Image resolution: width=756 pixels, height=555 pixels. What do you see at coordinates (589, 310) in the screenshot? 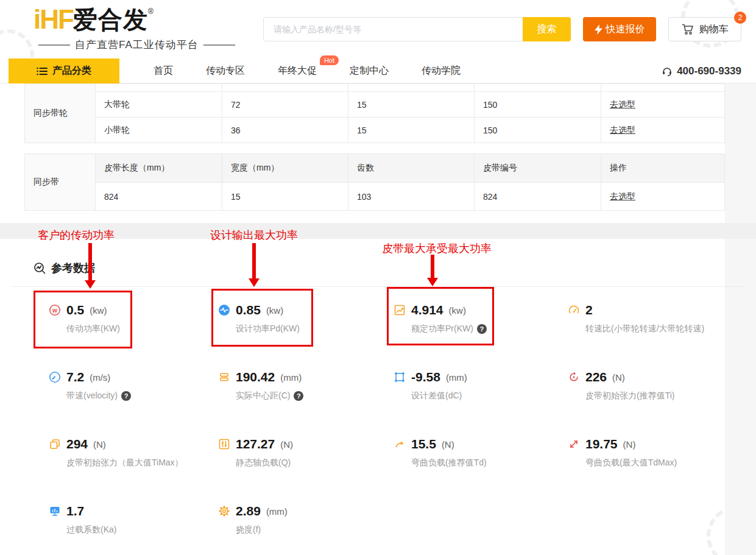
I see `metric-value: 2` at bounding box center [589, 310].